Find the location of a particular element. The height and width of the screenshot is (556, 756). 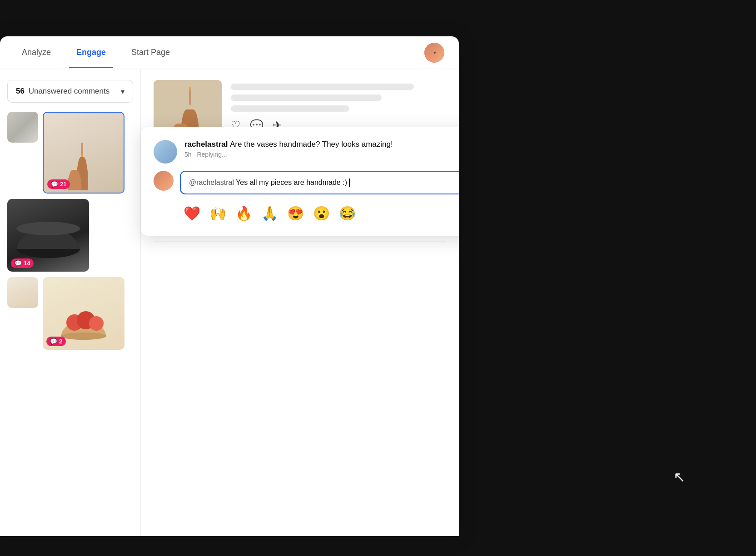

emoji-row: ❤️ 🙌 🔥 🙏 😍 😮 😂 is located at coordinates (270, 213).